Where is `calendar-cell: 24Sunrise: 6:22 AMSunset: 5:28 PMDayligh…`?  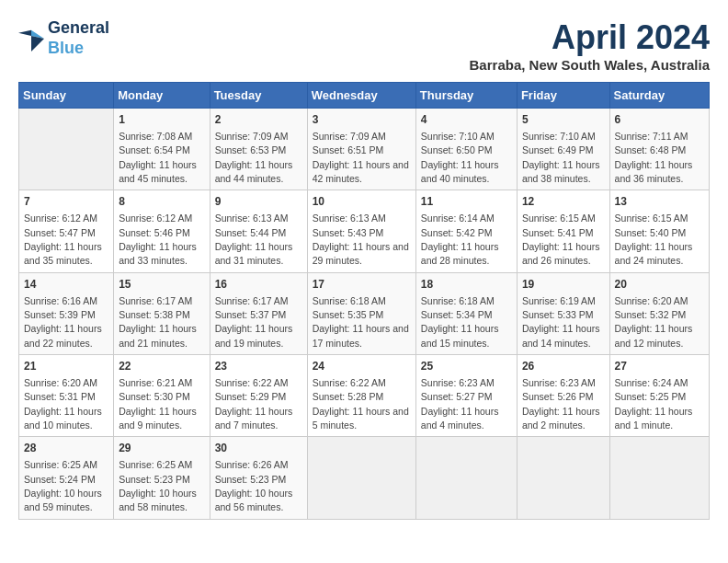
calendar-cell: 24Sunrise: 6:22 AMSunset: 5:28 PMDayligh… is located at coordinates (361, 396).